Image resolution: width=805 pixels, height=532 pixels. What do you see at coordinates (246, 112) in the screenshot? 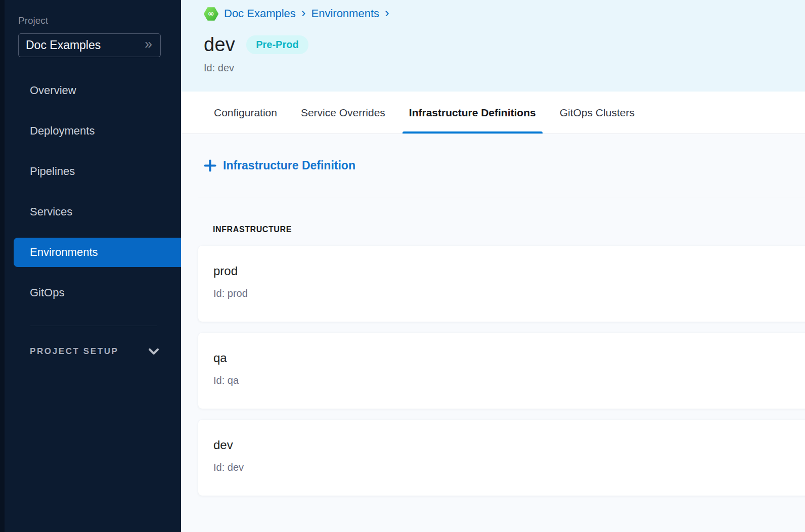
I see `tab-configuration: Configuration` at bounding box center [246, 112].